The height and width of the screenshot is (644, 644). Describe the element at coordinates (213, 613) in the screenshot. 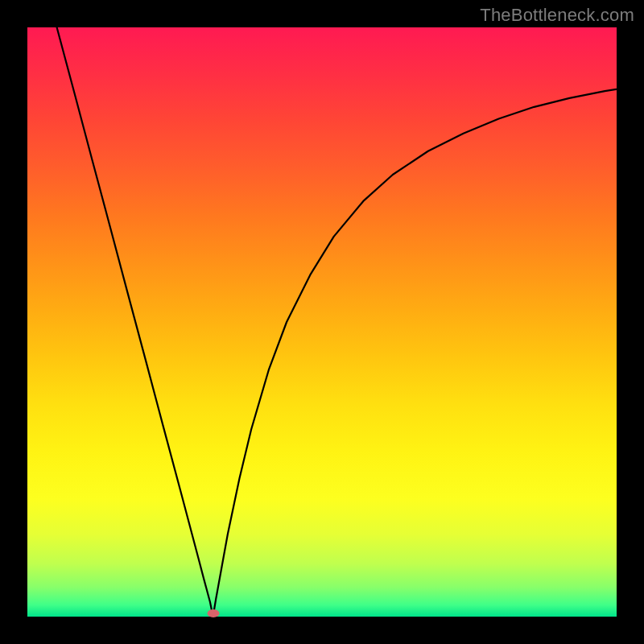

I see `curve-minimum-marker` at that location.